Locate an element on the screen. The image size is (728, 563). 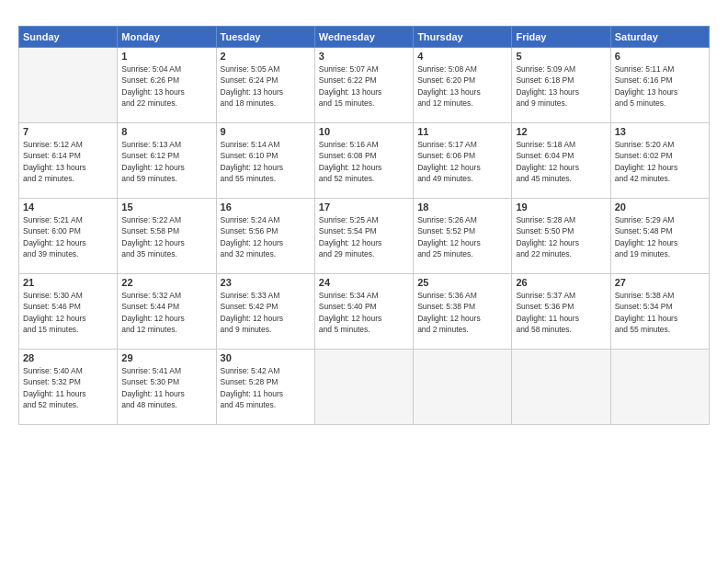
day-info: Sunrise: 5:37 AMSunset: 5:36 PMDaylight:… is located at coordinates (561, 313).